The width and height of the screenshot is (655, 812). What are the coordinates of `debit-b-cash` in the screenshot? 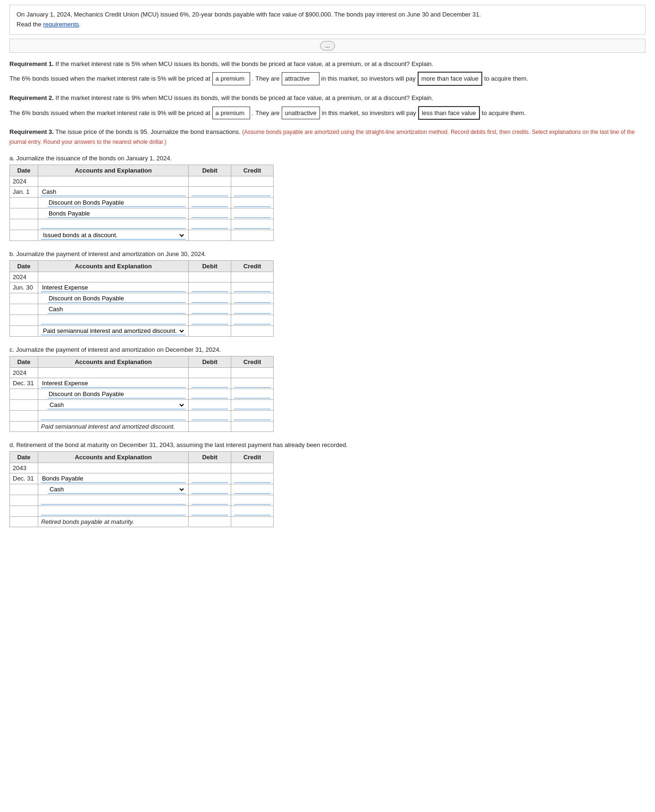 It's located at (210, 309).